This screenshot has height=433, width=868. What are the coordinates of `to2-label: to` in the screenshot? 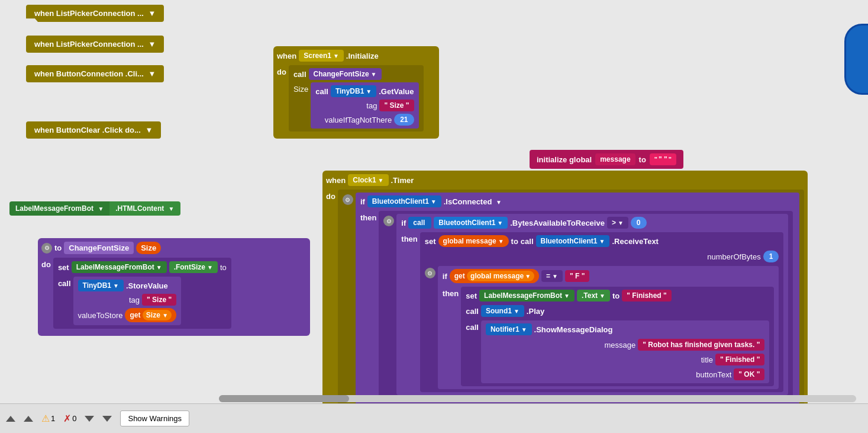 It's located at (224, 268).